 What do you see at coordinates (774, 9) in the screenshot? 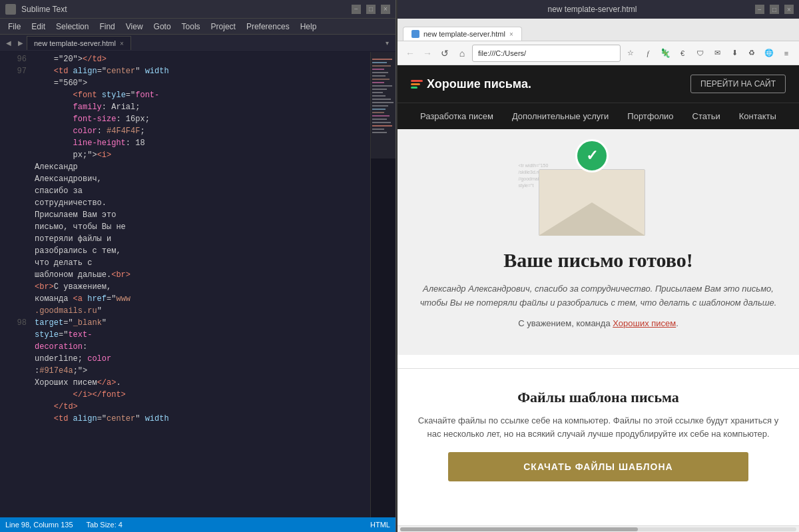
I see `browser-window-controls: − □ ×` at bounding box center [774, 9].